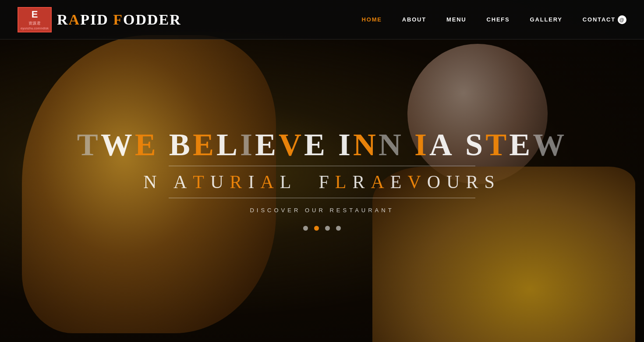  What do you see at coordinates (322, 198) in the screenshot?
I see `hero-divider-bottom` at bounding box center [322, 198].